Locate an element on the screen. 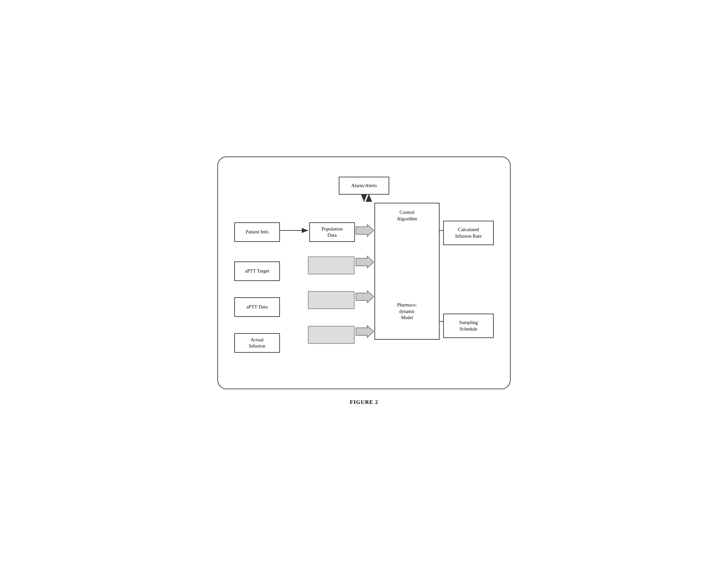  diagram-inner: Alarm/Alerts Patient Info aPTT Target aP… is located at coordinates (364, 271).